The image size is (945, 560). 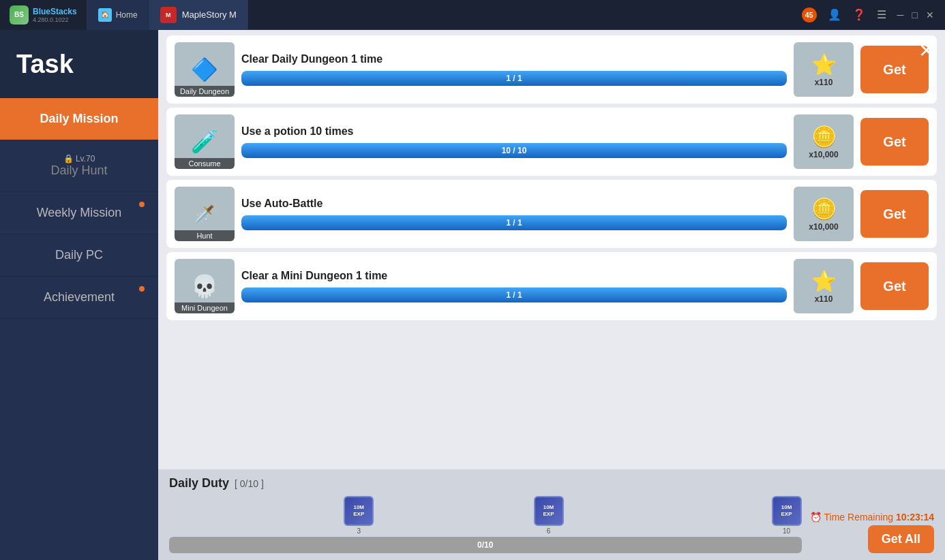 I want to click on task-icon-label: Hunt, so click(x=205, y=236).